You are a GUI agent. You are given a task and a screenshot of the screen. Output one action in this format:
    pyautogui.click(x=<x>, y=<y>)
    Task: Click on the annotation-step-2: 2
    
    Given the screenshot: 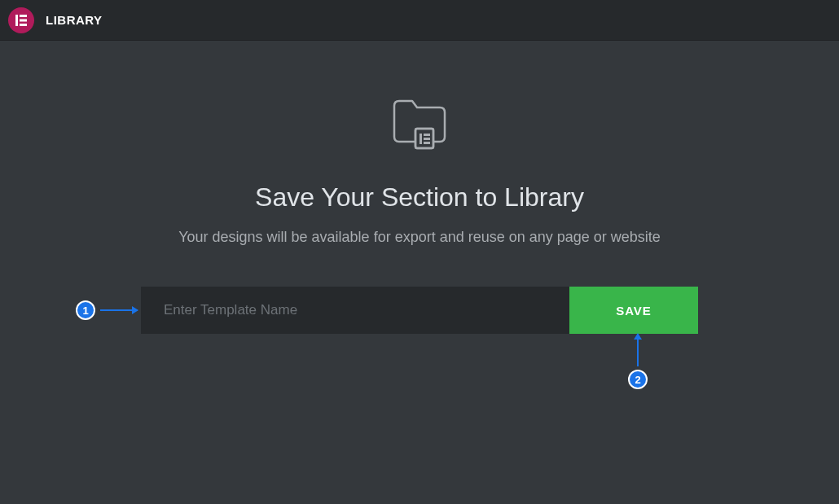 What is the action you would take?
    pyautogui.click(x=638, y=362)
    